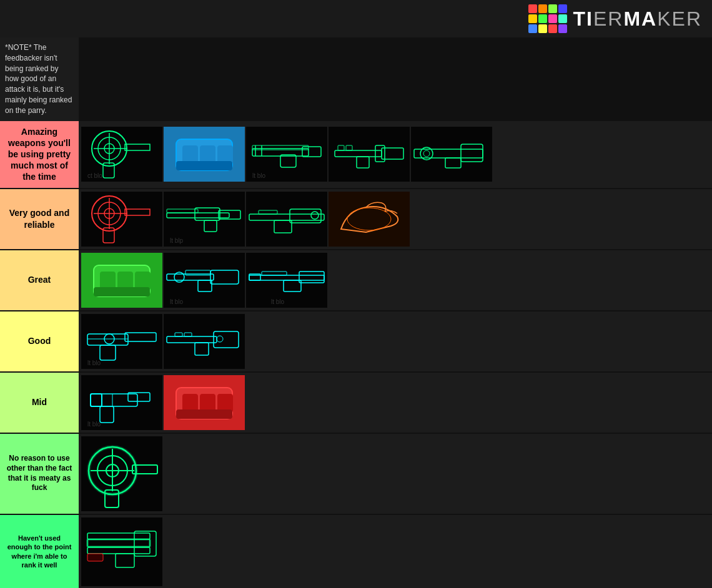 The width and height of the screenshot is (712, 588). I want to click on tier-items-f, so click(395, 552).